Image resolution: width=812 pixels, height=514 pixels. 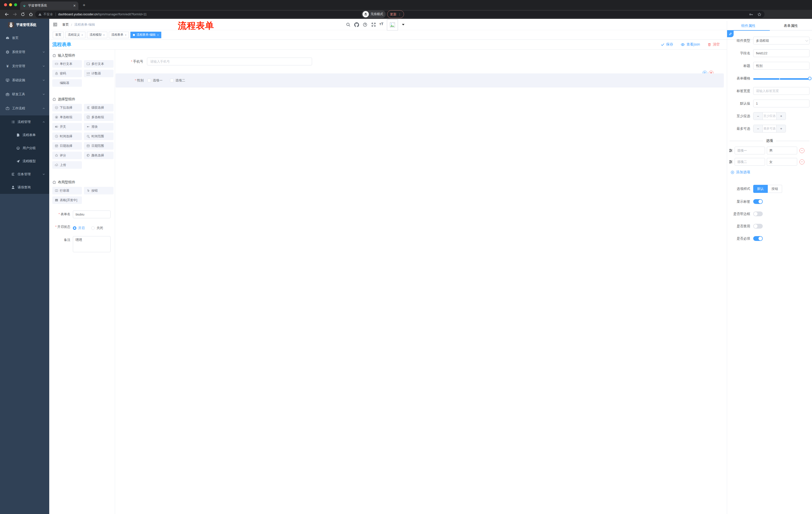 What do you see at coordinates (55, 25) in the screenshot?
I see `collapse-sidebar-icon` at bounding box center [55, 25].